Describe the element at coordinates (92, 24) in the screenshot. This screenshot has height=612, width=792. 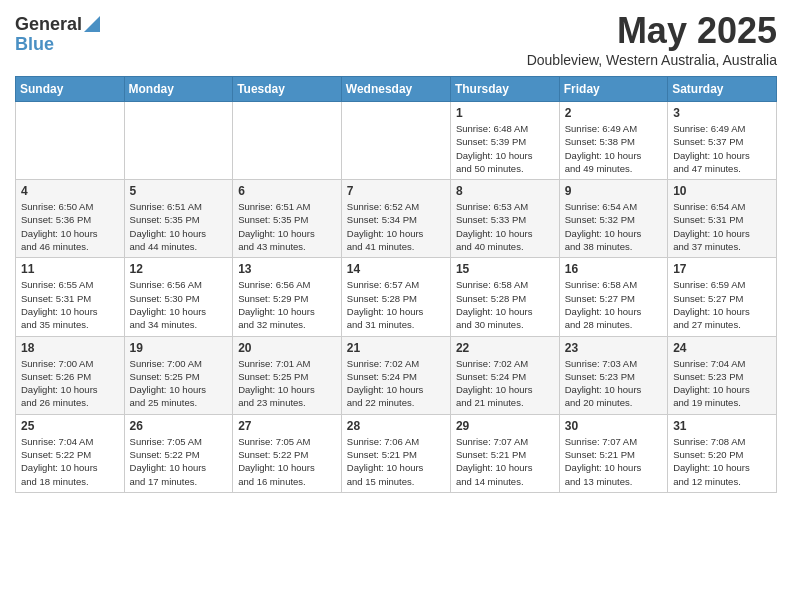
I see `logo-triangle-icon` at that location.